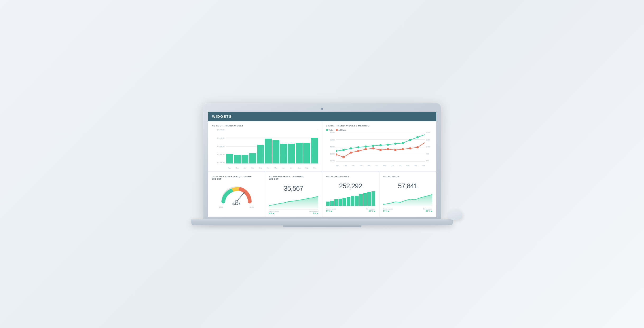 The height and width of the screenshot is (328, 644). What do you see at coordinates (322, 147) in the screenshot?
I see `top-row: AD COST -TREND WIDGET` at bounding box center [322, 147].